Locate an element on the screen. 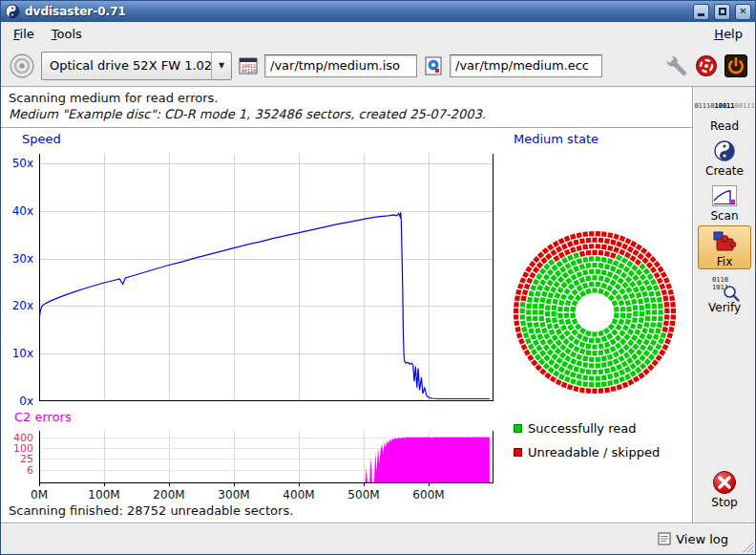 Image resolution: width=756 pixels, height=555 pixels. c2-errors-chart is located at coordinates (266, 459).